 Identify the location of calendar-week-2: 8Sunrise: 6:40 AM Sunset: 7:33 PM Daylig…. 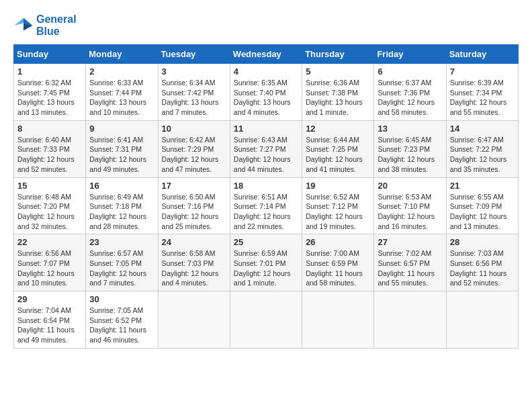
(266, 149).